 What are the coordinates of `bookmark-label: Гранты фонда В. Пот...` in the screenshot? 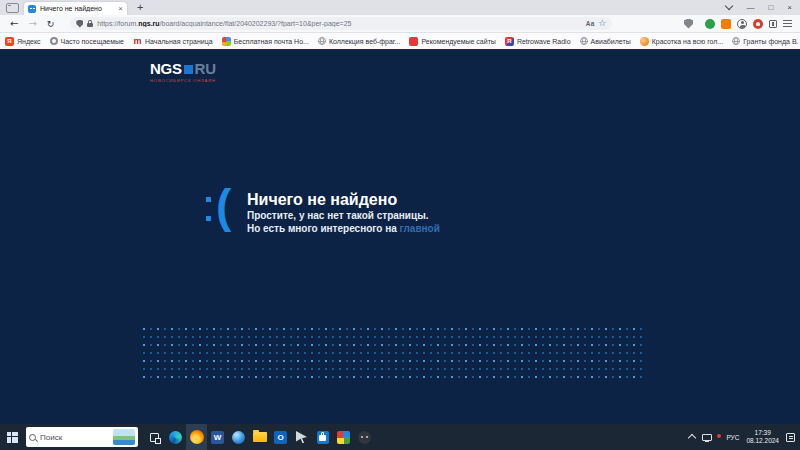 It's located at (772, 42).